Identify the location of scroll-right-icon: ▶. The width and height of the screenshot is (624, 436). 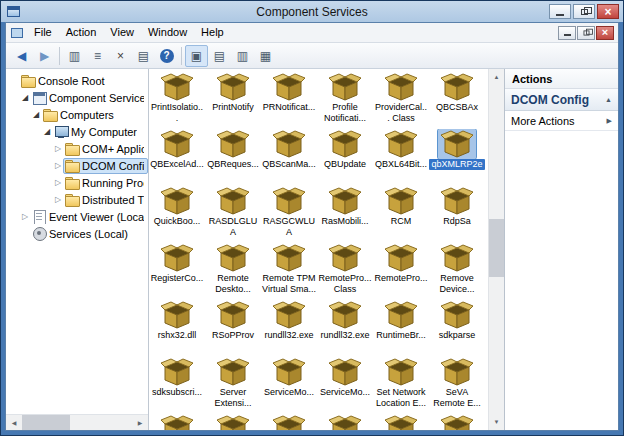
(140, 422).